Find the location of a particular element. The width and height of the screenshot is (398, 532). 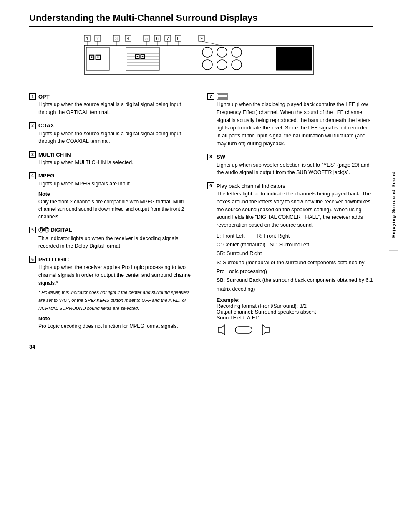

section-8-body: Lights up when sub woofer selection is s… is located at coordinates (295, 169).